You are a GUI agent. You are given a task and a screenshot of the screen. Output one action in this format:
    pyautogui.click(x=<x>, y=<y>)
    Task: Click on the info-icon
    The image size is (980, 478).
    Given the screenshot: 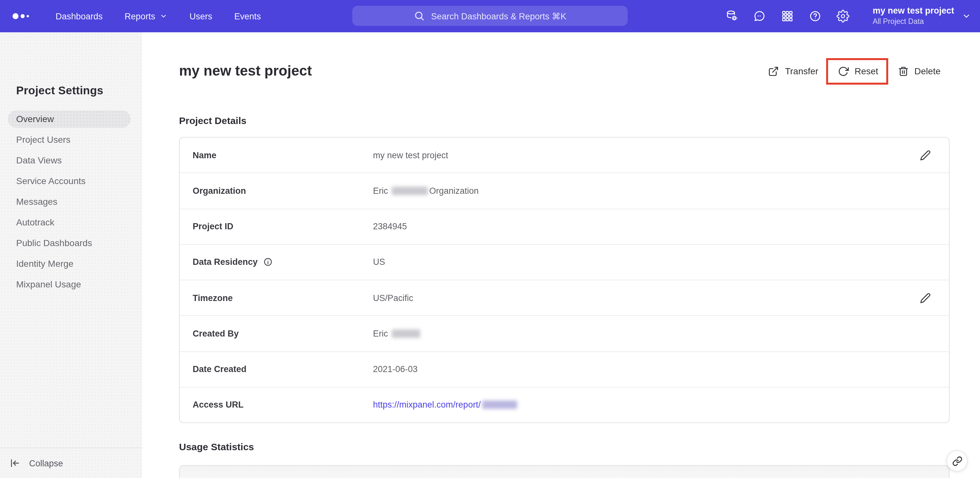 What is the action you would take?
    pyautogui.click(x=268, y=262)
    